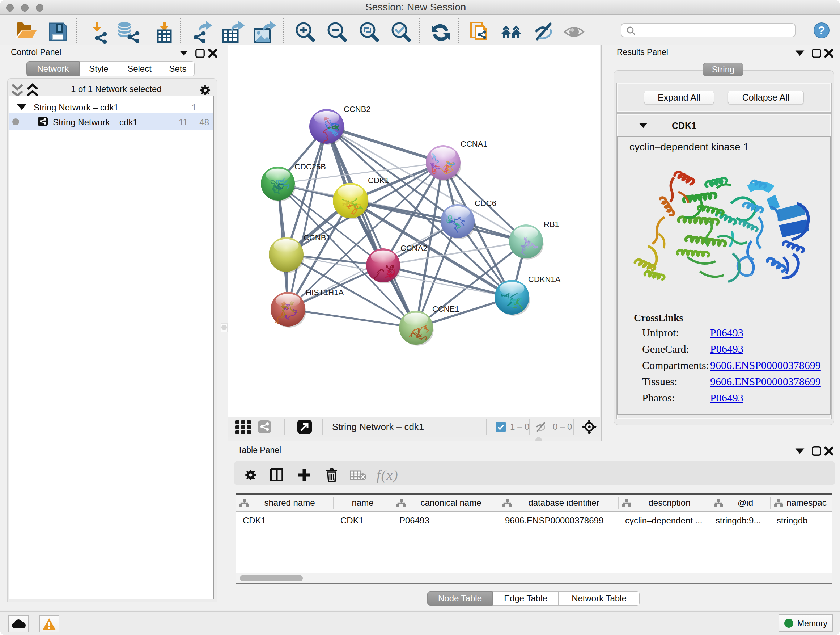  I want to click on svg-text: CCNB2, so click(357, 109).